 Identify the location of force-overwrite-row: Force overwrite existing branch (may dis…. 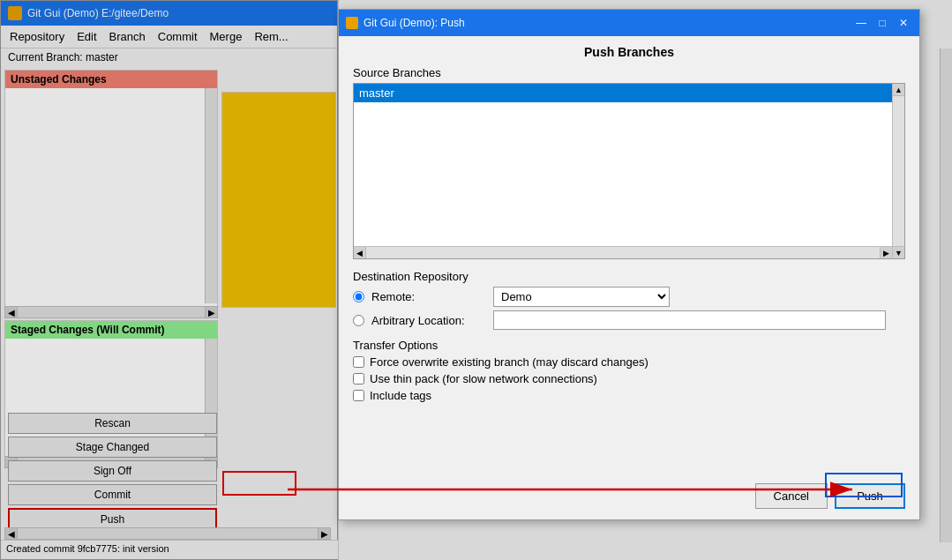
(629, 362).